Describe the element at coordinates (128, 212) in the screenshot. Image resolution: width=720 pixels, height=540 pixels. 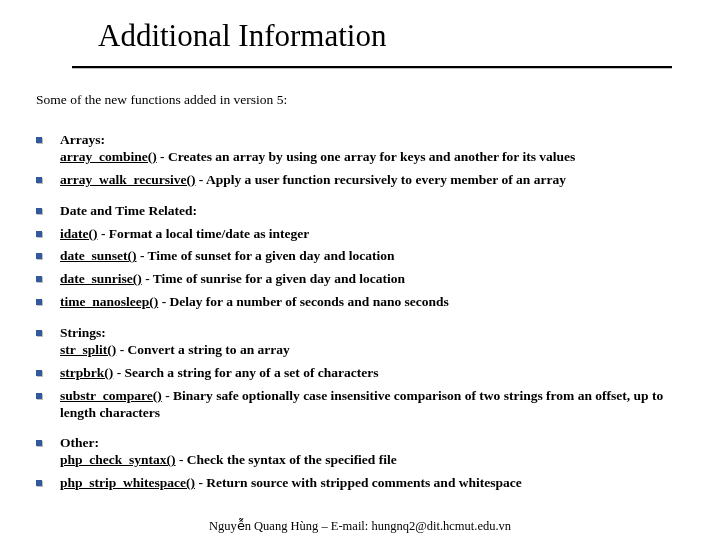
I see `group-heading: Date and Time Related:` at that location.